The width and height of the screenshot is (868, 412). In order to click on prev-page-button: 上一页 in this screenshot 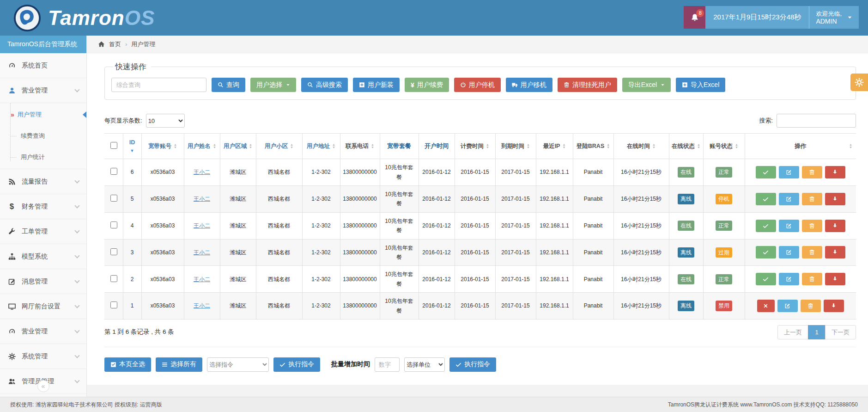, I will do `click(793, 332)`.